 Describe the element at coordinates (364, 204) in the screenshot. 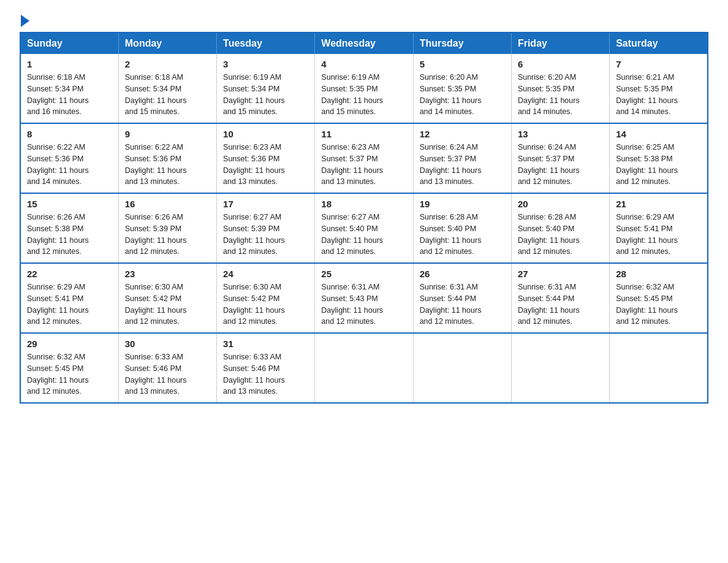

I see `day-number: 18` at that location.